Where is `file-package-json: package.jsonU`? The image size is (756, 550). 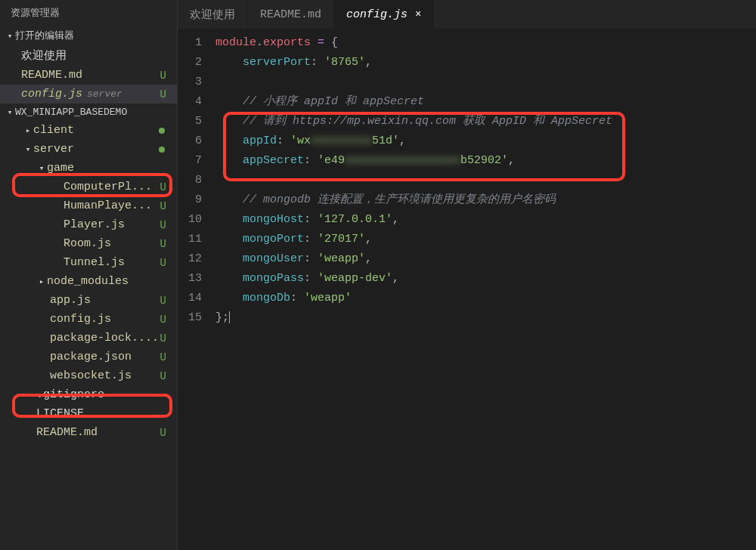
file-package-json: package.jsonU is located at coordinates (88, 357).